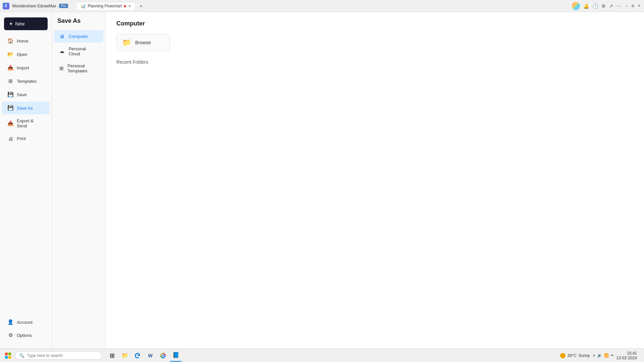 This screenshot has height=362, width=644. I want to click on folder-icon: 📁, so click(127, 43).